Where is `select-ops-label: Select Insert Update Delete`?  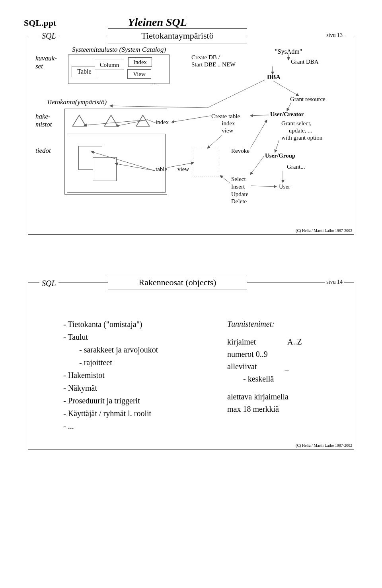 select-ops-label: Select Insert Update Delete is located at coordinates (240, 190).